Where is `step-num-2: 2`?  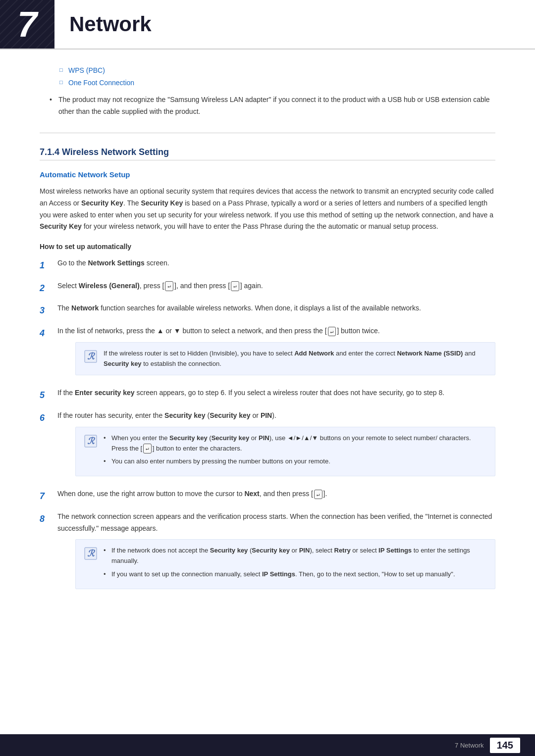 step-num-2: 2 is located at coordinates (49, 288).